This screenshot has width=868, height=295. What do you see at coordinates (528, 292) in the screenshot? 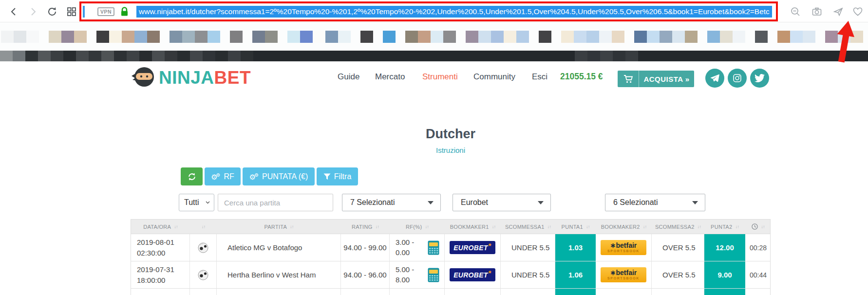
I see `cell-scommessa1` at bounding box center [528, 292].